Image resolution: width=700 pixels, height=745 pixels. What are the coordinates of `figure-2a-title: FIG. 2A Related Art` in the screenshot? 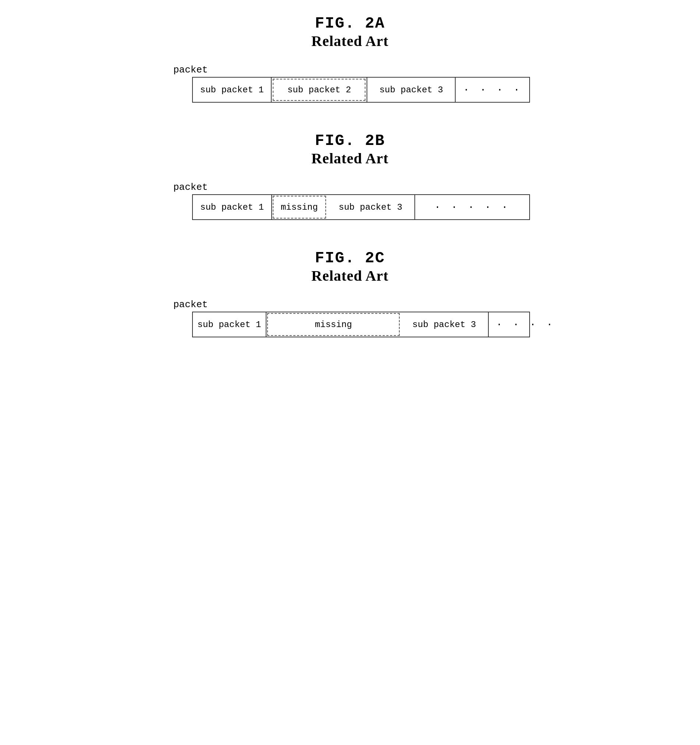 It's located at (350, 32).